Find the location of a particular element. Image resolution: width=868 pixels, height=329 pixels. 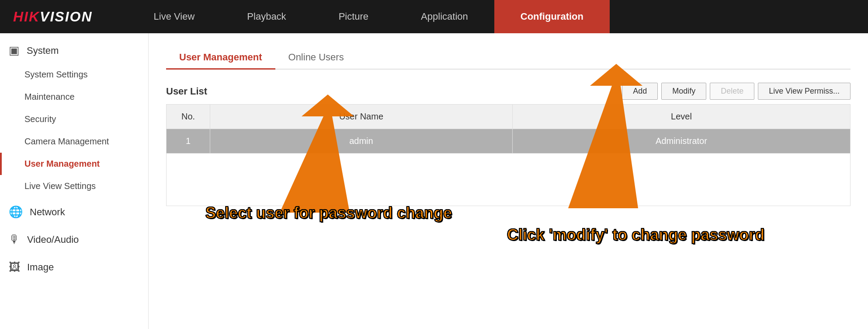

sidebar-item-user-management: User Management is located at coordinates (74, 164).